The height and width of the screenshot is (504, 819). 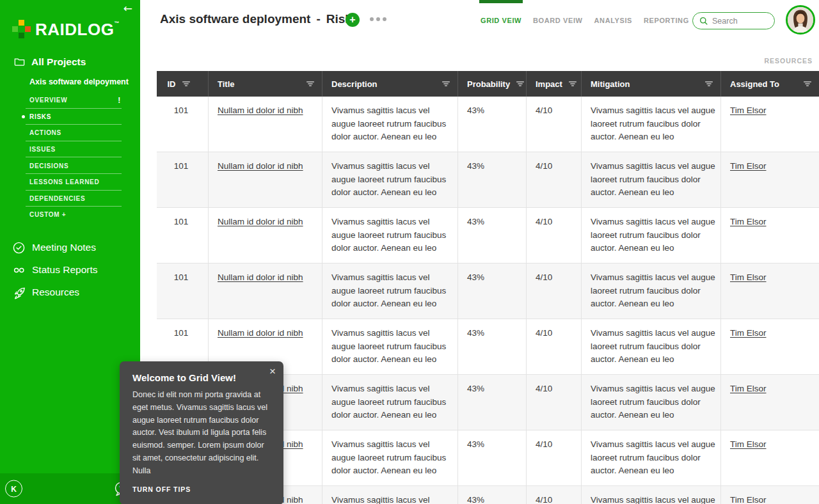 What do you see at coordinates (70, 182) in the screenshot?
I see `sidebar-item-lessons-learned: LESSONS LEARNED` at bounding box center [70, 182].